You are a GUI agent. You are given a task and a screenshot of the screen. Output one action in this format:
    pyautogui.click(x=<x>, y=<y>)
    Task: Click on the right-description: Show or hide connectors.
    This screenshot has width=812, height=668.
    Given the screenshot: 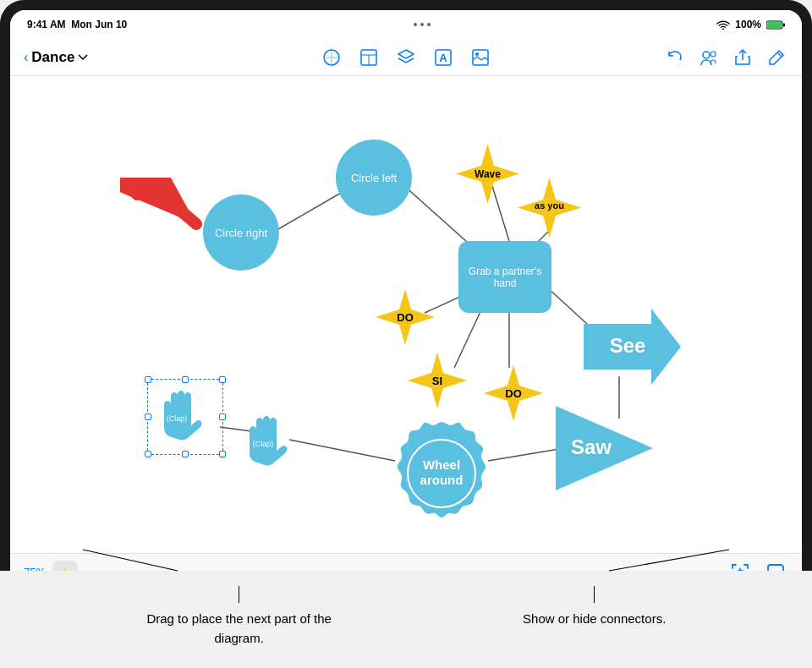 What is the action you would take?
    pyautogui.click(x=594, y=619)
    